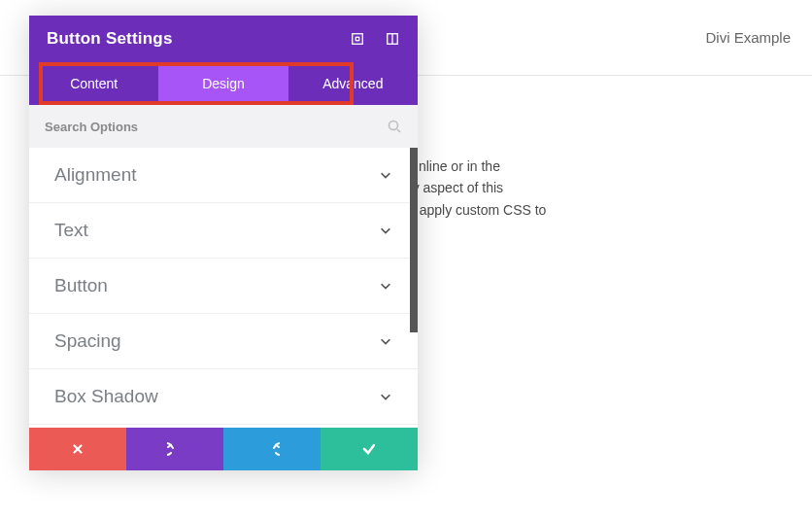 The height and width of the screenshot is (519, 812). Describe the element at coordinates (394, 126) in the screenshot. I see `search-icon` at that location.